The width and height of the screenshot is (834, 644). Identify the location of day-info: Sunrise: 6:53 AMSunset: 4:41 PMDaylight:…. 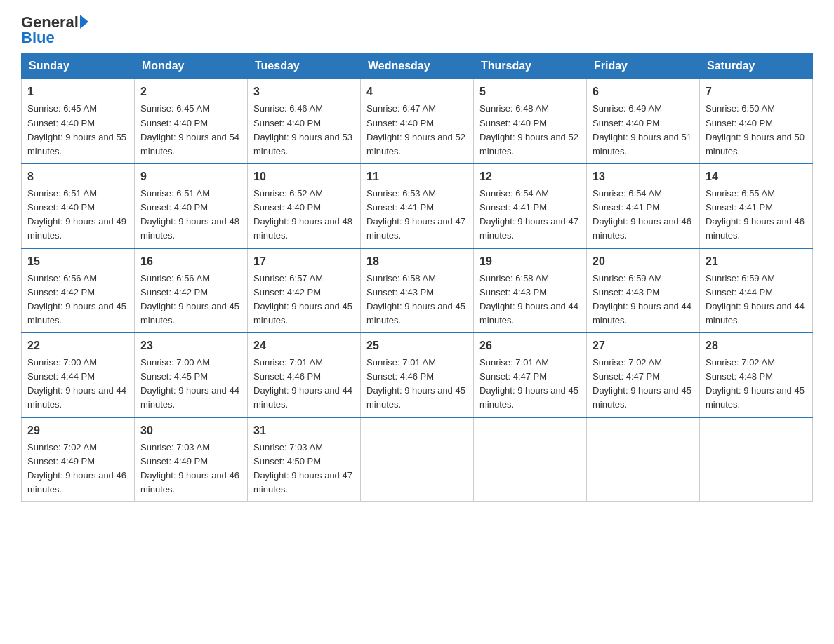
(417, 215).